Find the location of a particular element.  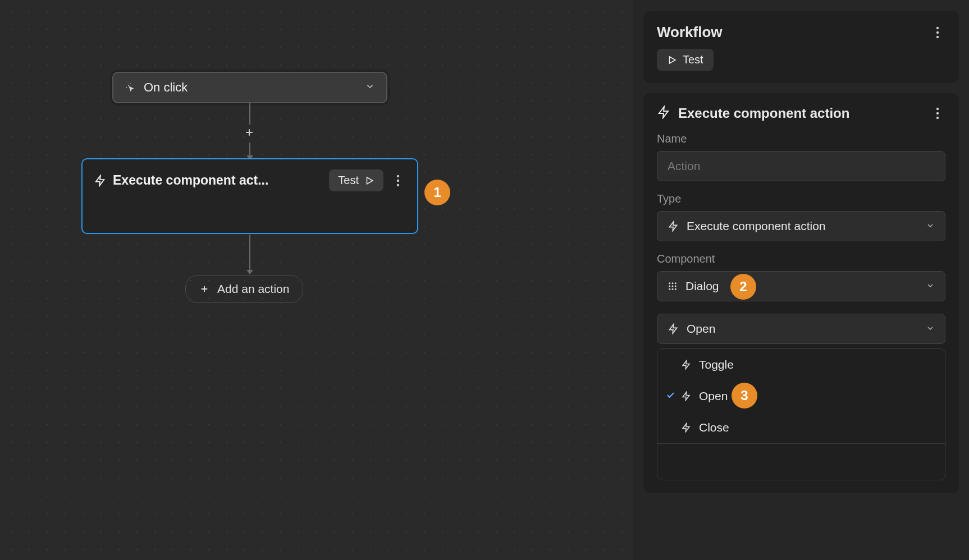

method-value: Open is located at coordinates (802, 329).